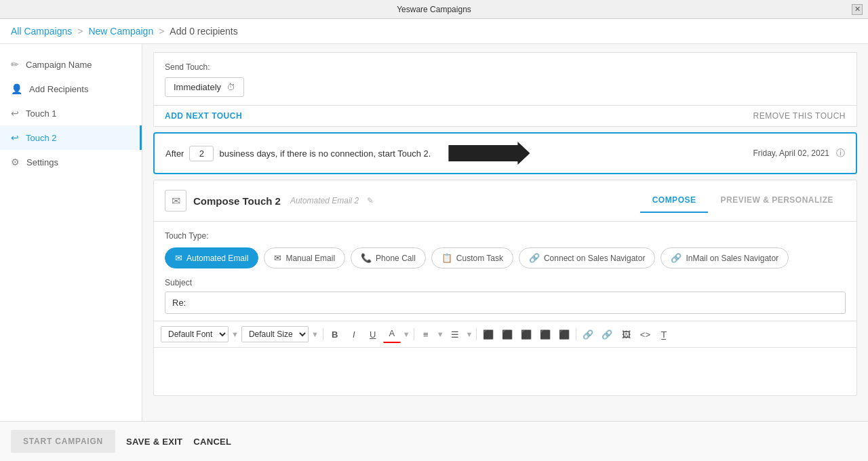  I want to click on format-button: T̲, so click(664, 334).